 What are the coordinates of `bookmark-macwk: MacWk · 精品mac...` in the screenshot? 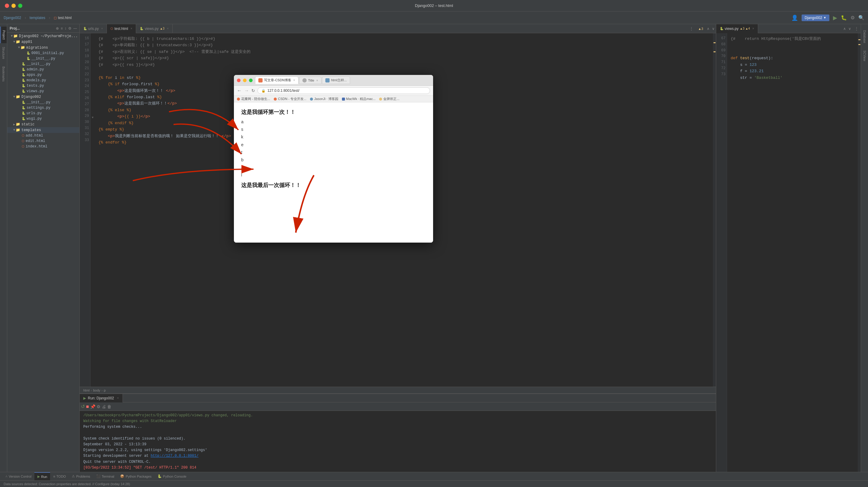 It's located at (359, 99).